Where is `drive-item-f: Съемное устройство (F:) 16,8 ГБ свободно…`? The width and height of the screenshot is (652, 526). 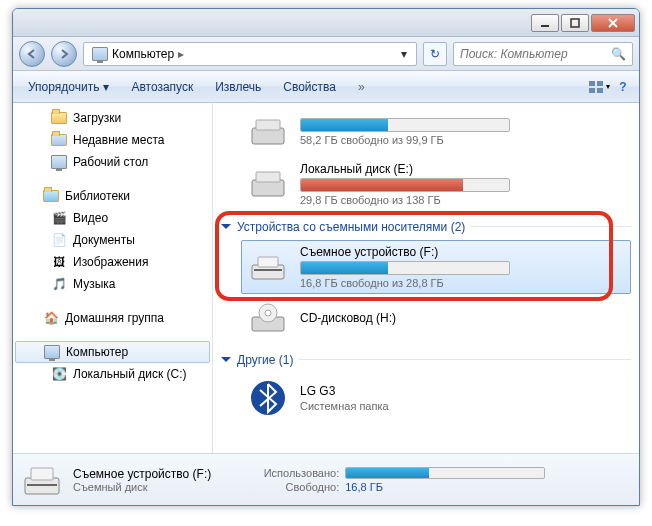 drive-item-f: Съемное устройство (F:) 16,8 ГБ свободно… is located at coordinates (436, 267).